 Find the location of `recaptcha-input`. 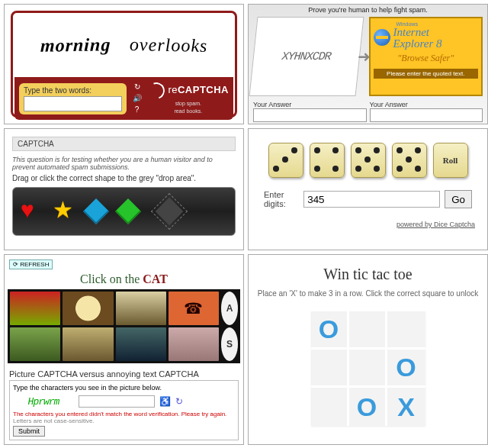

recaptcha-input is located at coordinates (73, 104).